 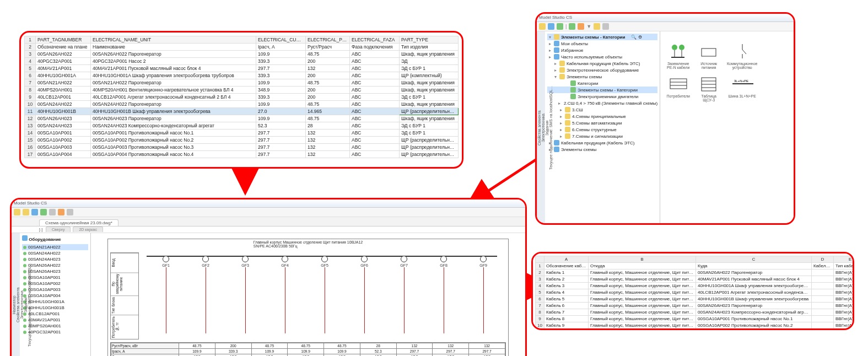 What do you see at coordinates (55, 295) in the screenshot?
I see `tree-item: 00SGA10AP004` at bounding box center [55, 295].